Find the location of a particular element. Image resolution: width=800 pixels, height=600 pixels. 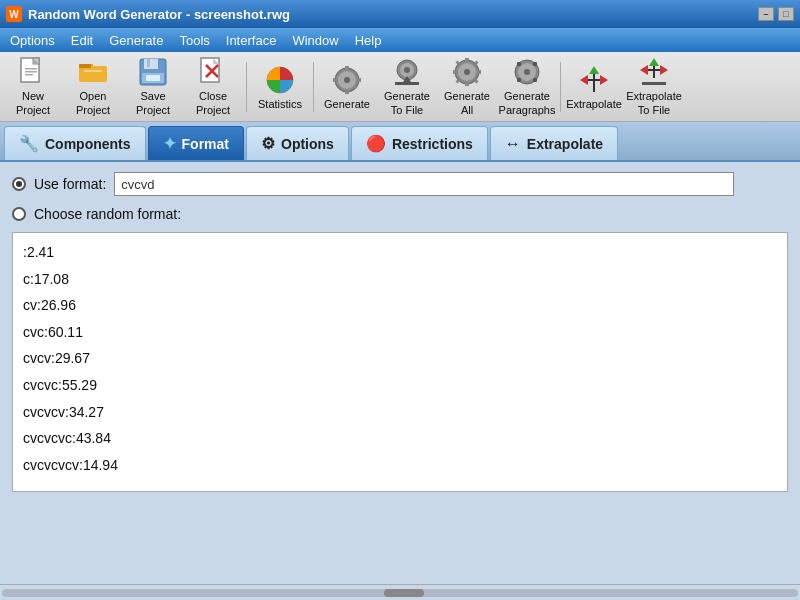

list-item: cv:26.96 is located at coordinates (400, 306).